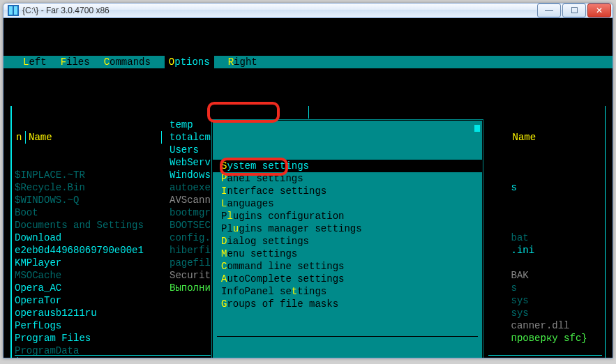 Image resolution: width=616 pixels, height=364 pixels. I want to click on file-row: hiberfi, so click(190, 250).